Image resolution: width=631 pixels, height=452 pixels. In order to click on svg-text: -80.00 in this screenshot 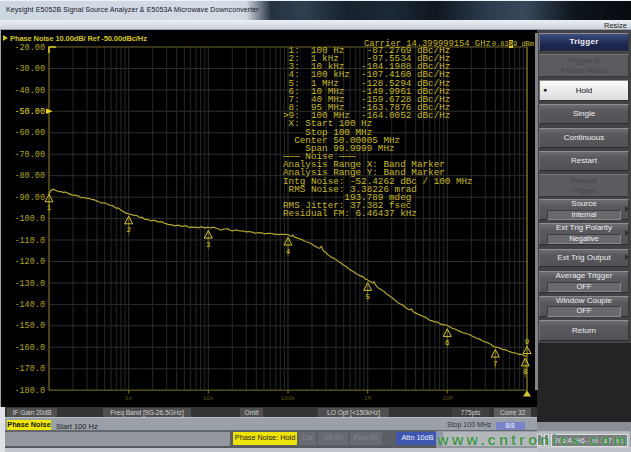, I will do `click(30, 176)`.